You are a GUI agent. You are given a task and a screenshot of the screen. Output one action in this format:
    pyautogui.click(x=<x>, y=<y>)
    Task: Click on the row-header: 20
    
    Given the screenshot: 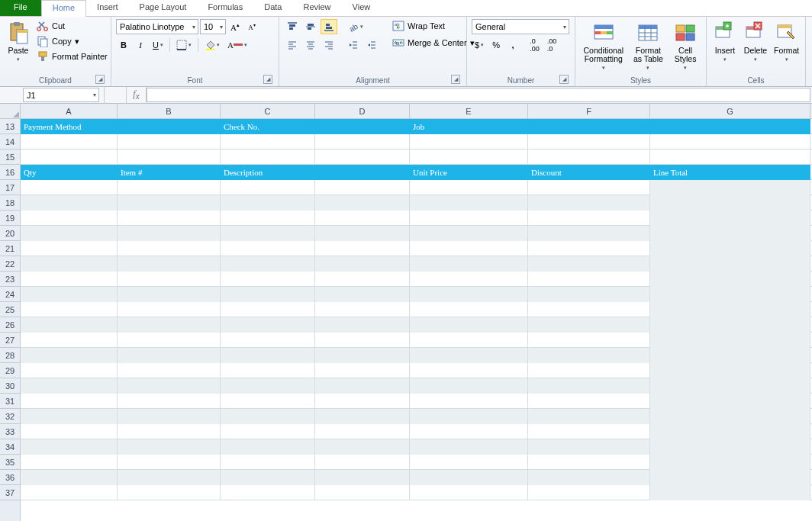 What is the action you would take?
    pyautogui.click(x=10, y=233)
    